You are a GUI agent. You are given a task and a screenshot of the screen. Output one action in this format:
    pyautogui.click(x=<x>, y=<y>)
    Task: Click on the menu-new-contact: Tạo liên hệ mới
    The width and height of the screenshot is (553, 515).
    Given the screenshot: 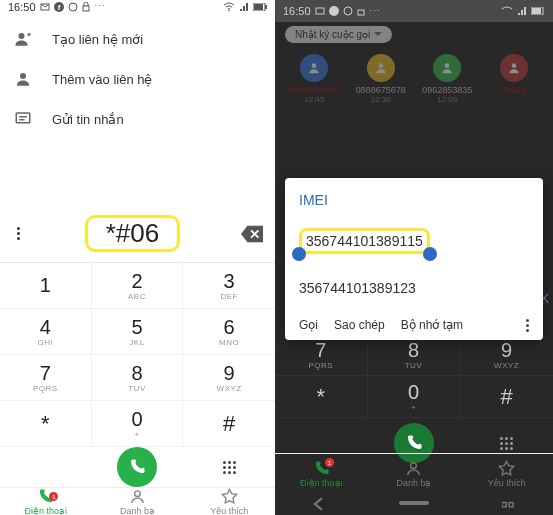 What is the action you would take?
    pyautogui.click(x=138, y=39)
    